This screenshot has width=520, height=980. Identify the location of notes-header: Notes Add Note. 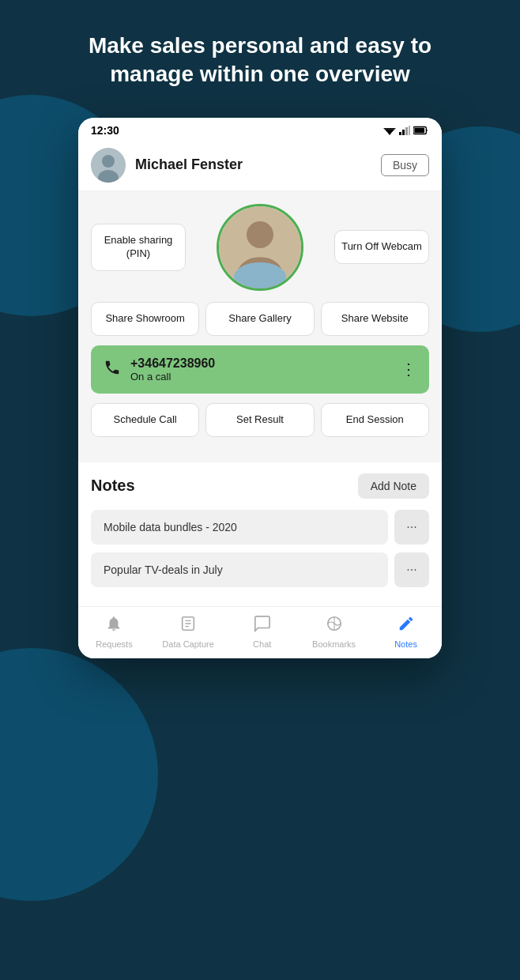
(260, 486).